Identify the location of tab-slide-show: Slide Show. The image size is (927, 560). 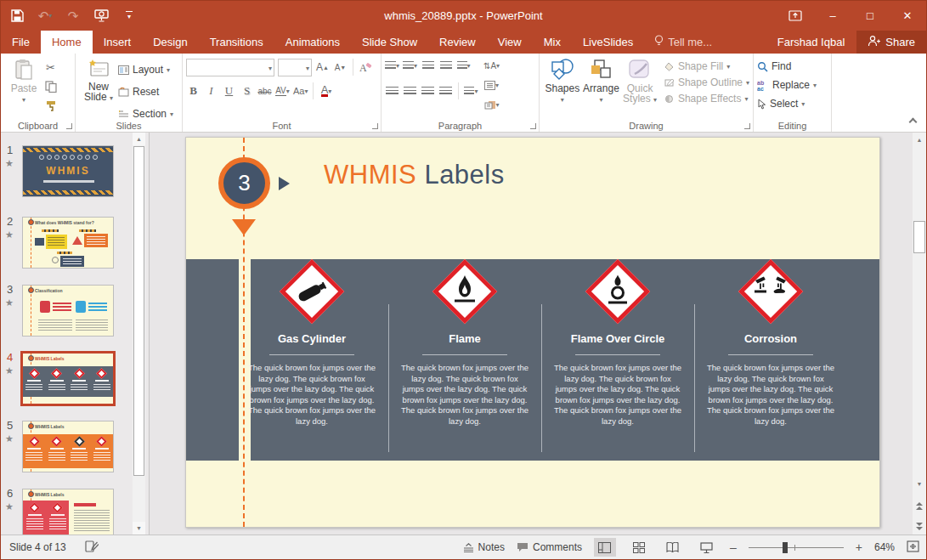
(389, 42).